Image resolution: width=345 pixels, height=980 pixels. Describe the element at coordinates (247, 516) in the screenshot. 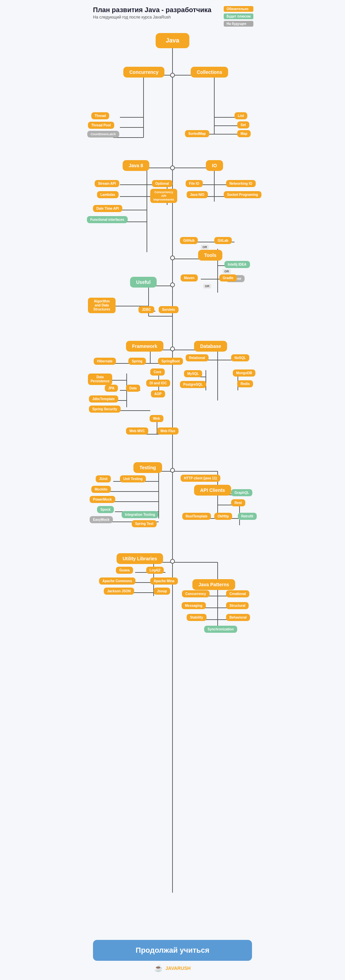

I see `retrofit-node: Retrofit` at that location.